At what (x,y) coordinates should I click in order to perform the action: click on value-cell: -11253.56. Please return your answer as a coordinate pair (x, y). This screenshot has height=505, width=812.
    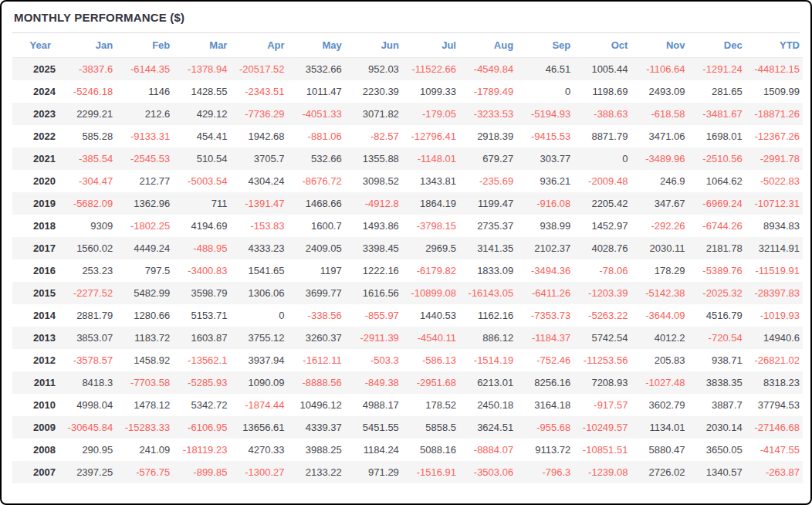
    Looking at the image, I should click on (602, 360).